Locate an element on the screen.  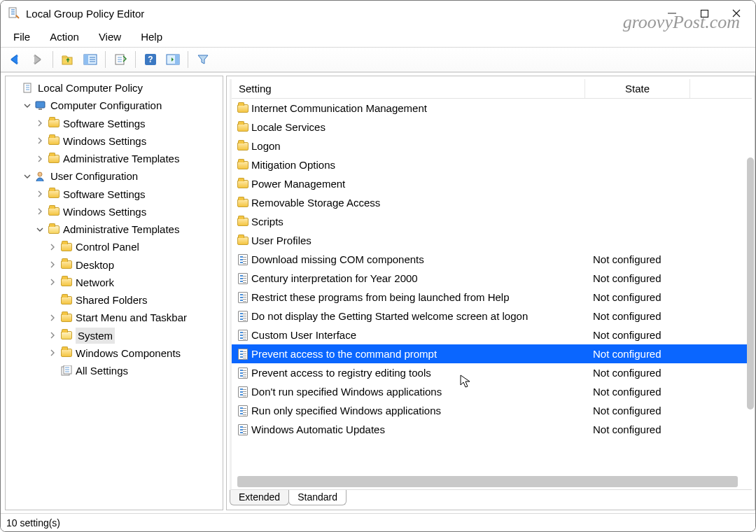
tab-standard: Standard is located at coordinates (318, 498).